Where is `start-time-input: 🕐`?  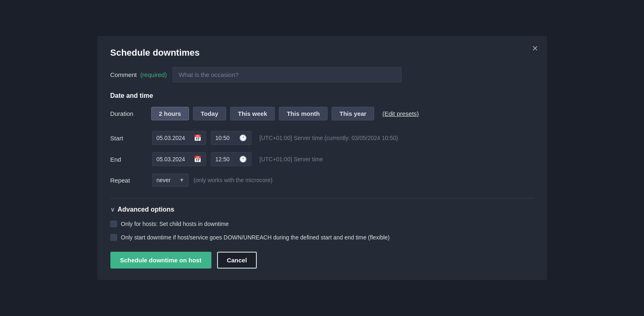
start-time-input: 🕐 is located at coordinates (231, 138).